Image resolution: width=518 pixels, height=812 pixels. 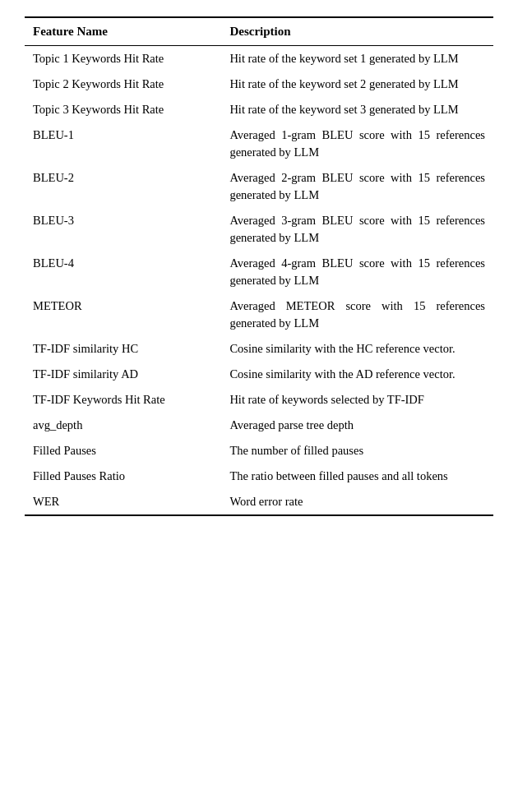 What do you see at coordinates (259, 315) in the screenshot?
I see `table-row: METEORAveraged METEOR score with 15 refe…` at bounding box center [259, 315].